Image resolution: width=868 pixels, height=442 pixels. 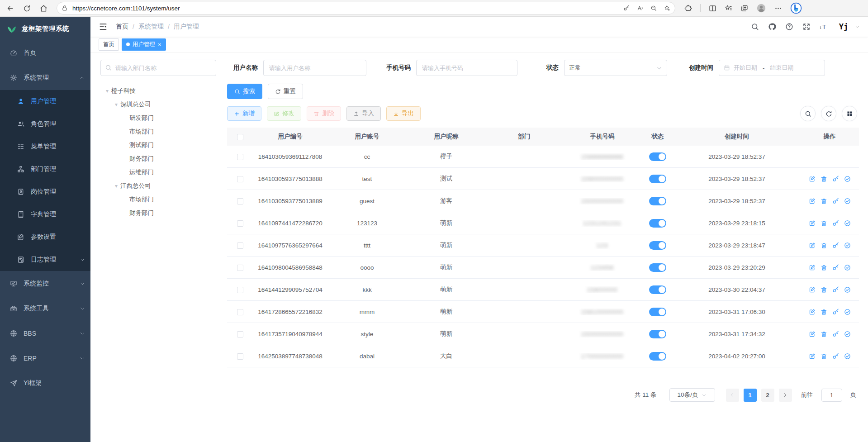 What do you see at coordinates (785, 395) in the screenshot?
I see `next-page-button` at bounding box center [785, 395].